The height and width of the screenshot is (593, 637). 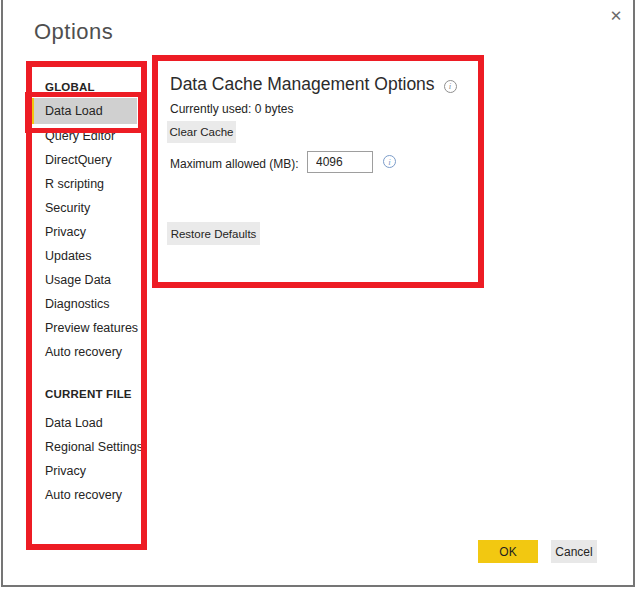 What do you see at coordinates (70, 87) in the screenshot?
I see `sidebar-section-global: GLOBAL` at bounding box center [70, 87].